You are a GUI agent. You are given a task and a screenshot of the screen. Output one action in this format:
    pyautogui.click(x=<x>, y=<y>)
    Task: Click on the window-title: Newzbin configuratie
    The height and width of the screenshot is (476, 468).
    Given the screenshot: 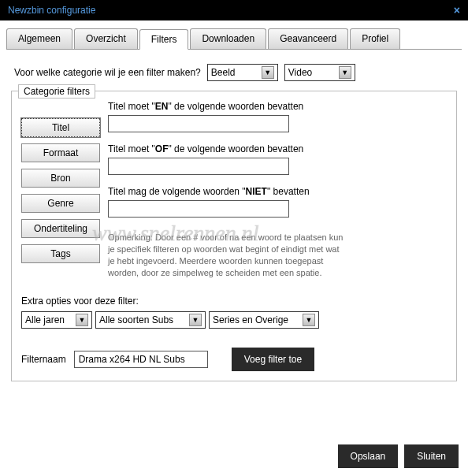 What is the action you would take?
    pyautogui.click(x=52, y=10)
    